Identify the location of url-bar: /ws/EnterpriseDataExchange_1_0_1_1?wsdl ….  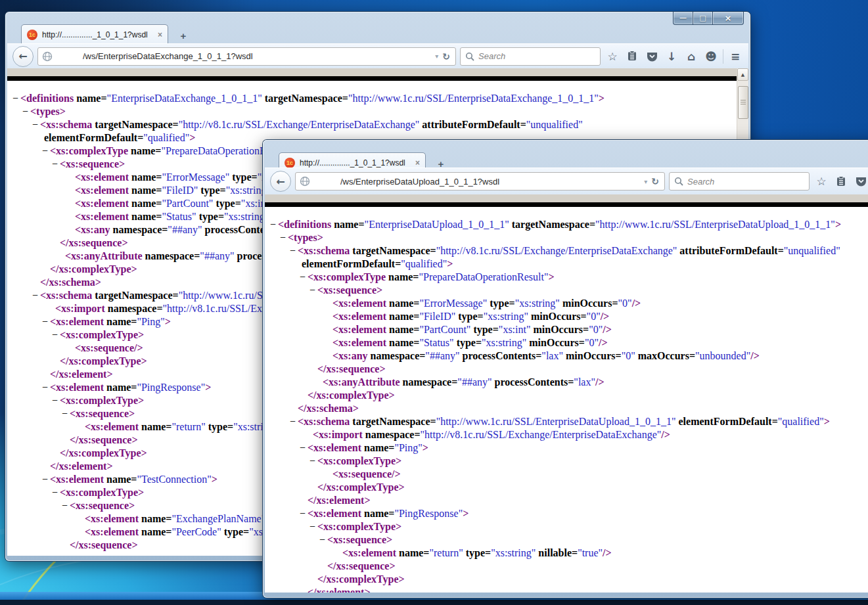
(247, 56).